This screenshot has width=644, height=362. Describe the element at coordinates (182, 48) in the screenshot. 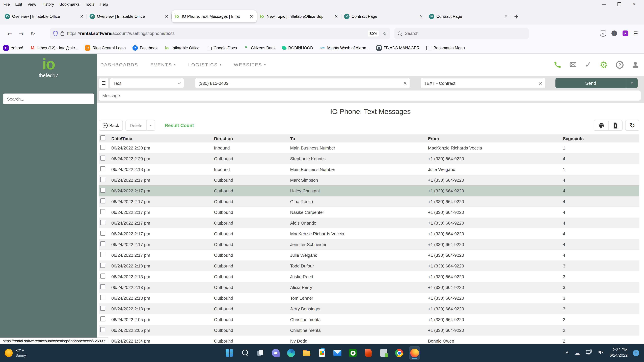

I see `bookmark-5: ioInflatable Office` at that location.